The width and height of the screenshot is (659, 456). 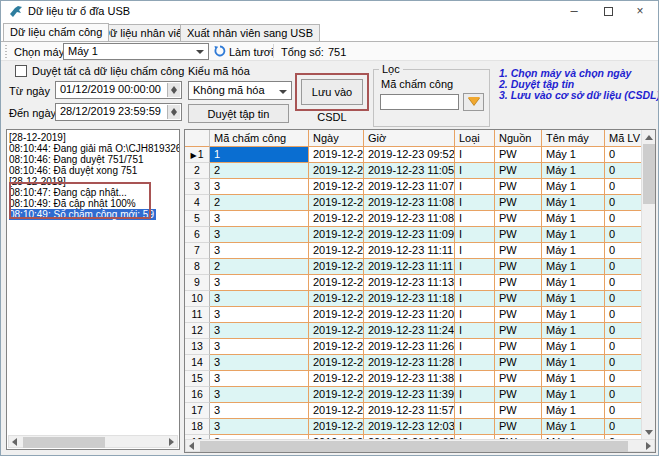 I want to click on table-row: 1232019-12-232019-12-23 11:24:43IPWMáy 1…, so click(x=414, y=331).